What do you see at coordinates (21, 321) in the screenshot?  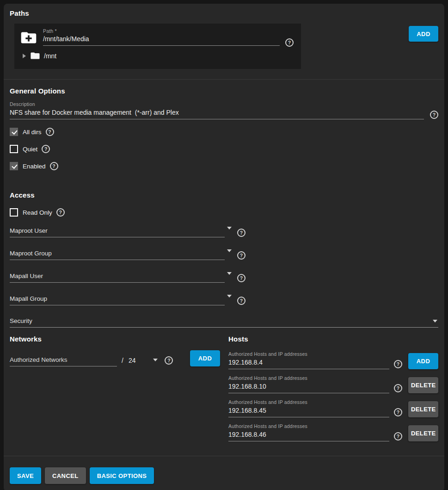 I see `security-label: Security` at bounding box center [21, 321].